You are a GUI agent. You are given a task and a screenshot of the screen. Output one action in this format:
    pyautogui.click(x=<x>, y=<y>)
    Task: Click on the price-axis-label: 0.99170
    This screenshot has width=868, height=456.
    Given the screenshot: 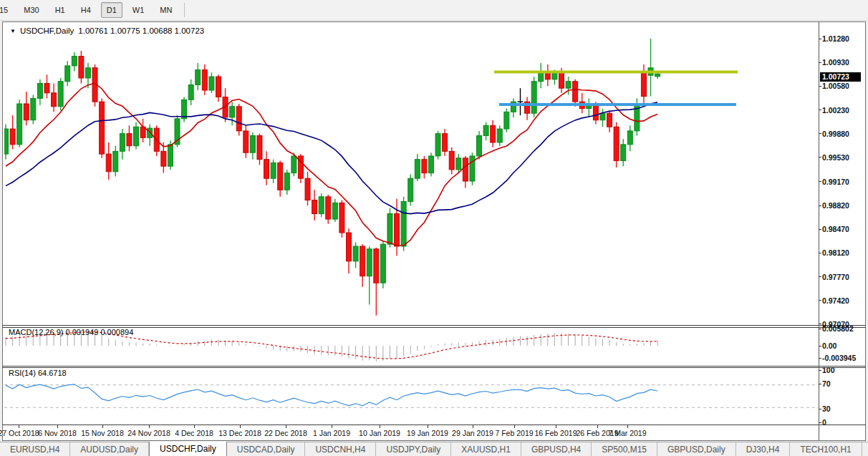 What is the action you would take?
    pyautogui.click(x=836, y=182)
    